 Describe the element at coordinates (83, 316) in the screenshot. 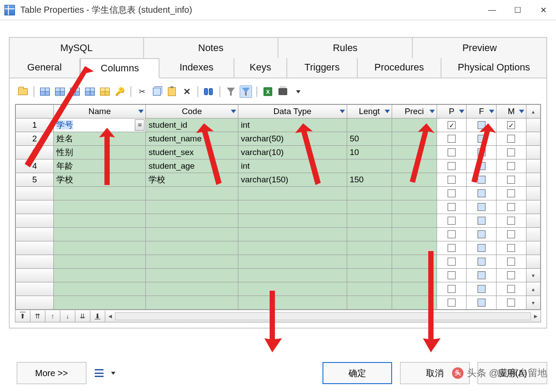

I see `move-down-many-button: ⇊` at that location.